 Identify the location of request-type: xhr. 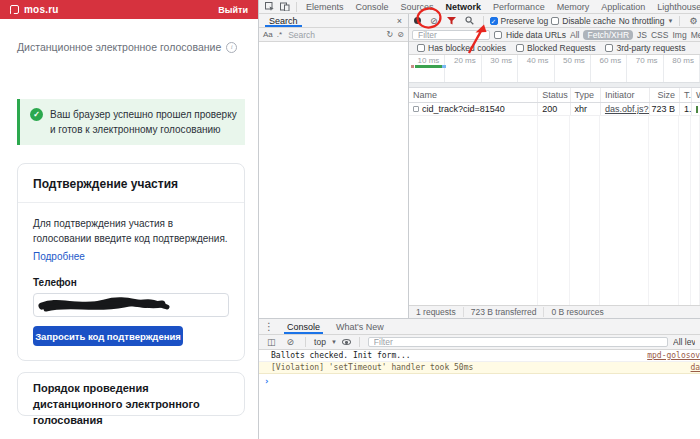
(586, 109).